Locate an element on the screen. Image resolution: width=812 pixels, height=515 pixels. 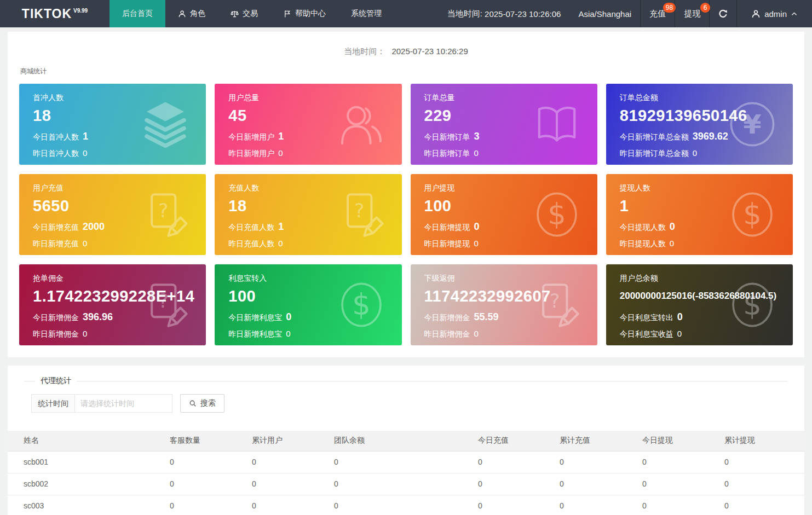
agent-filter-row: 统计时间 搜索 is located at coordinates (418, 403).